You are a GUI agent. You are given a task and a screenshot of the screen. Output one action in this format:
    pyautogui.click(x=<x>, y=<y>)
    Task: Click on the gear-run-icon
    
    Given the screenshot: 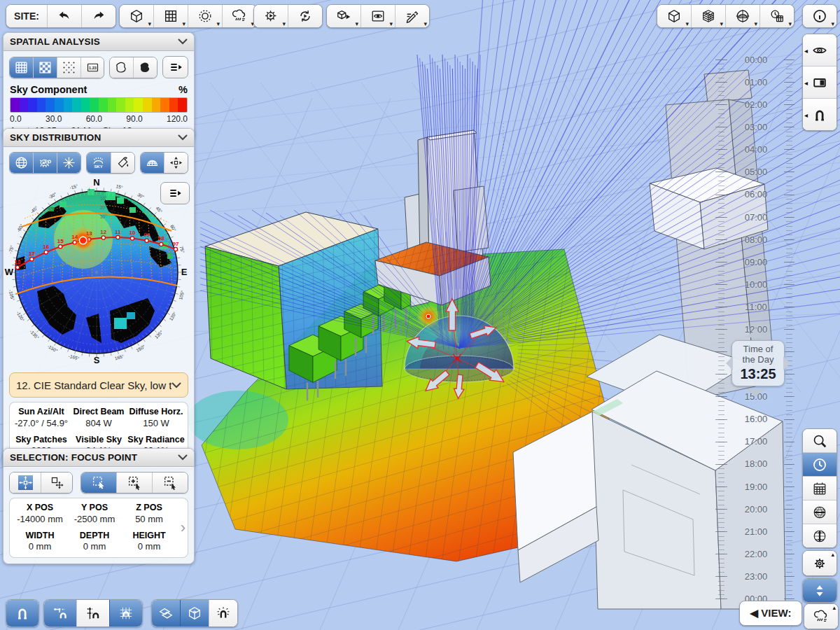 What is the action you would take?
    pyautogui.click(x=271, y=16)
    